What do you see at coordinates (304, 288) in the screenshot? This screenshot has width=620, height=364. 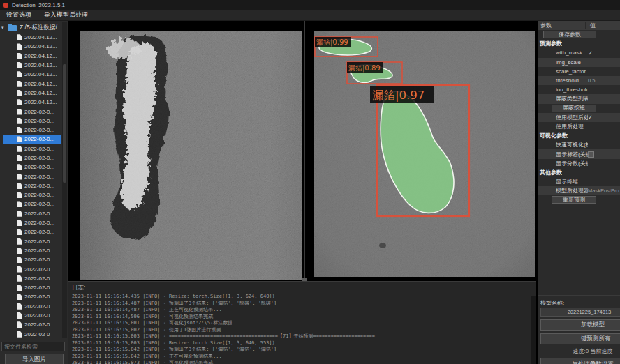 I see `log-title: 日志:` at bounding box center [304, 288].